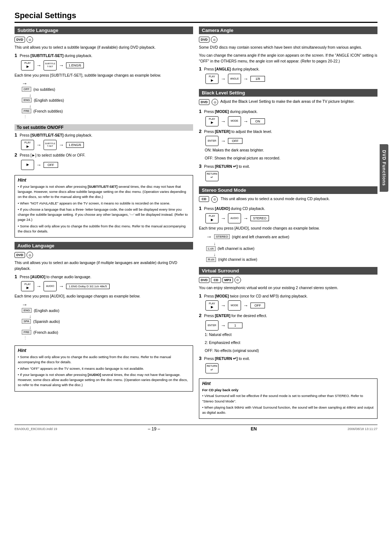 This screenshot has height=555, width=392. I want to click on file-info-right: 2006/08/18 13:11:27, so click(362, 429).